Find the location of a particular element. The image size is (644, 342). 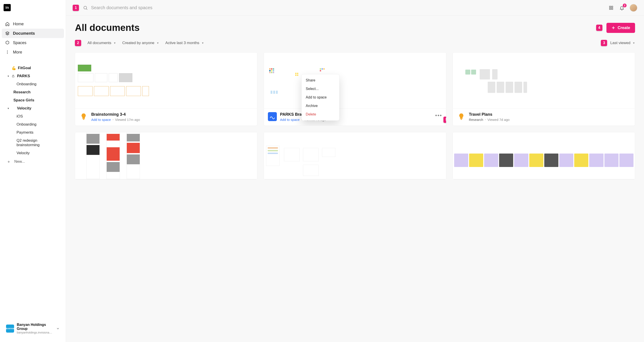

filter-activity: Active last 3 months ▼ is located at coordinates (184, 43).